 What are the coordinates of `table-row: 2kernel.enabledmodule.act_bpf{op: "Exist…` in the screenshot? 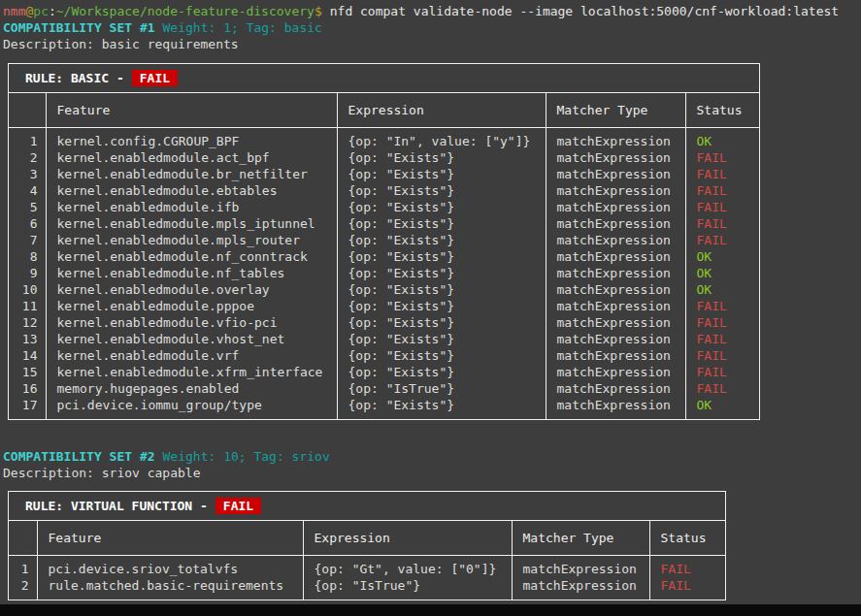 It's located at (384, 157).